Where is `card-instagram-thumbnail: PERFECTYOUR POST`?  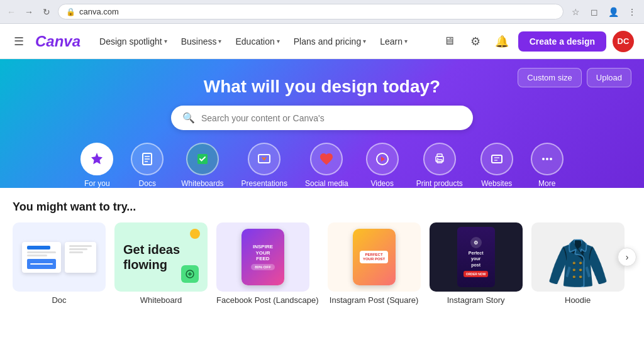
card-instagram-thumbnail: PERFECTYOUR POST is located at coordinates (374, 257).